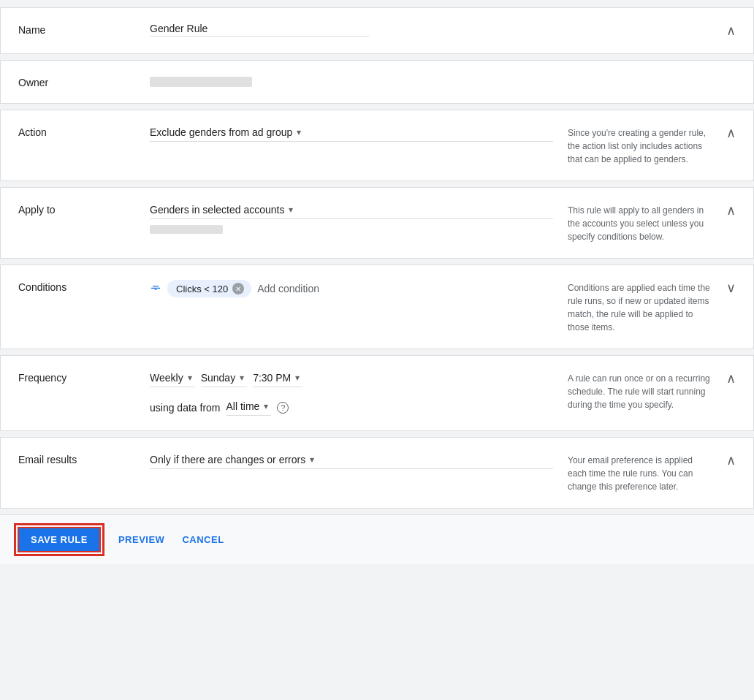 This screenshot has height=700, width=754. Describe the element at coordinates (84, 132) in the screenshot. I see `action-label: Action` at that location.